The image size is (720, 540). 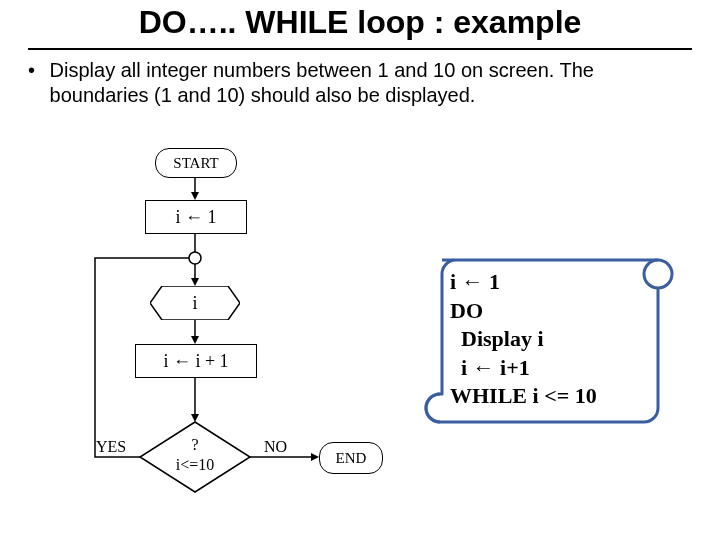 What do you see at coordinates (195, 445) in the screenshot?
I see `flow-decision-q: ?` at bounding box center [195, 445].